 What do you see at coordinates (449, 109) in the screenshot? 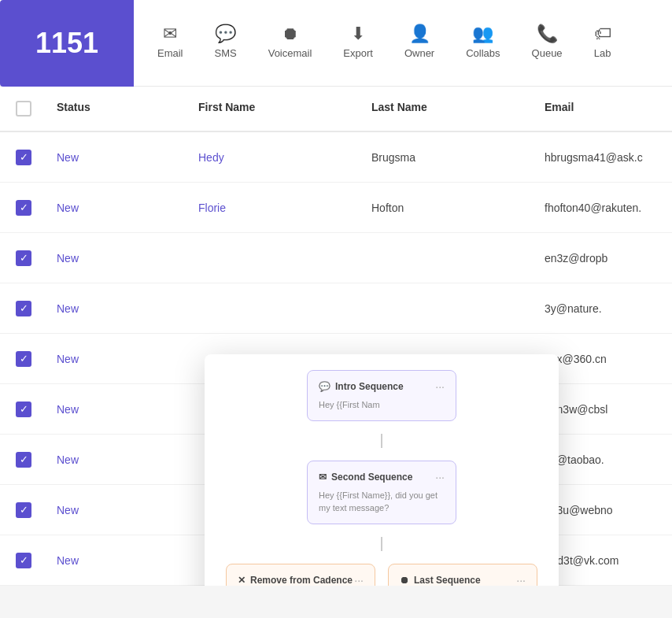
I see `col-last-name: Last Name` at bounding box center [449, 109].